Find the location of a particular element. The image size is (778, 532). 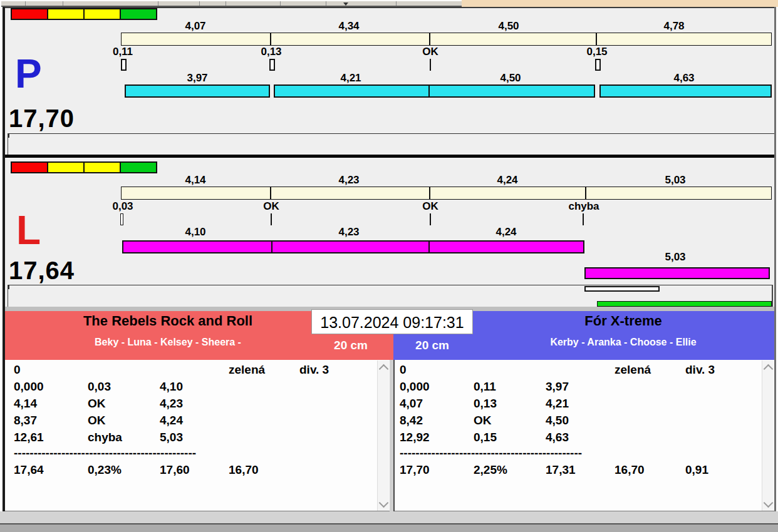

lane-p-dev-1: 0,11 is located at coordinates (123, 52).